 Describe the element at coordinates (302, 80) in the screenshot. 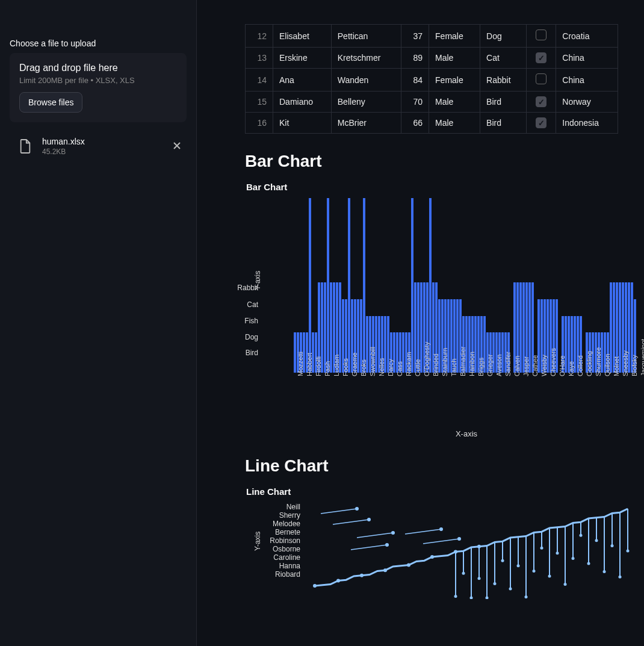

I see `cell-firstname: Ana` at that location.